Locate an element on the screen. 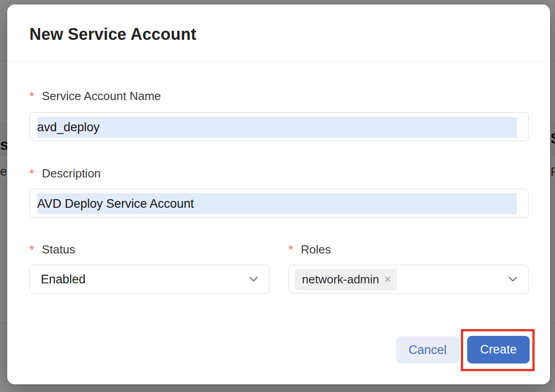 The width and height of the screenshot is (555, 392). status-select: Enabled is located at coordinates (149, 279).